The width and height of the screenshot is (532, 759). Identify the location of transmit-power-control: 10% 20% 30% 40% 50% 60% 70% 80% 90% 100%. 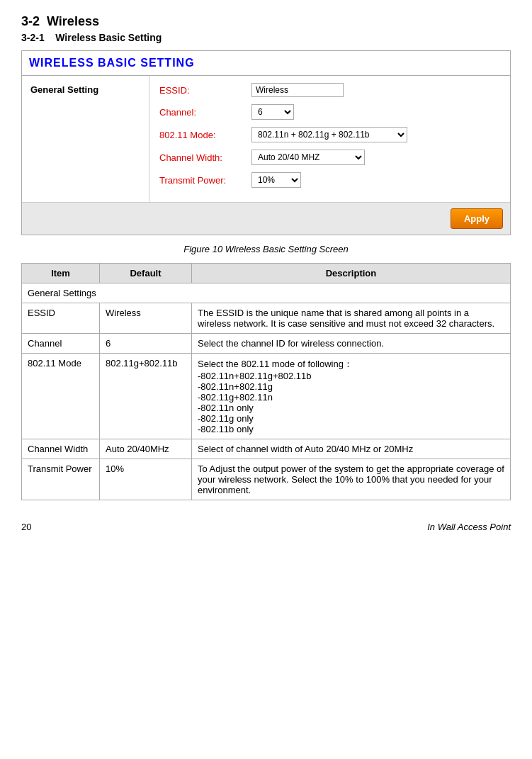
(276, 180).